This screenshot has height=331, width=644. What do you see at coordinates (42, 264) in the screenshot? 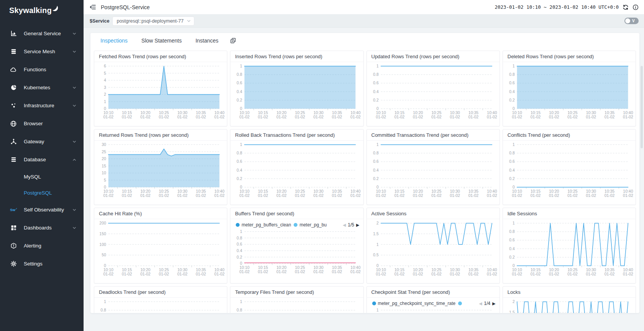
I see `sidebar-item-settings: Settings` at bounding box center [42, 264].